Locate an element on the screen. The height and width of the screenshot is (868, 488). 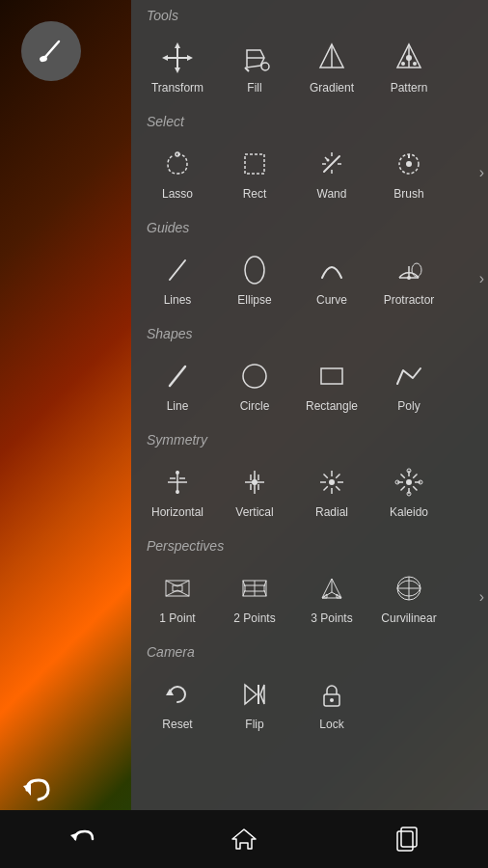
tool-2points: 2 Points is located at coordinates (255, 597).